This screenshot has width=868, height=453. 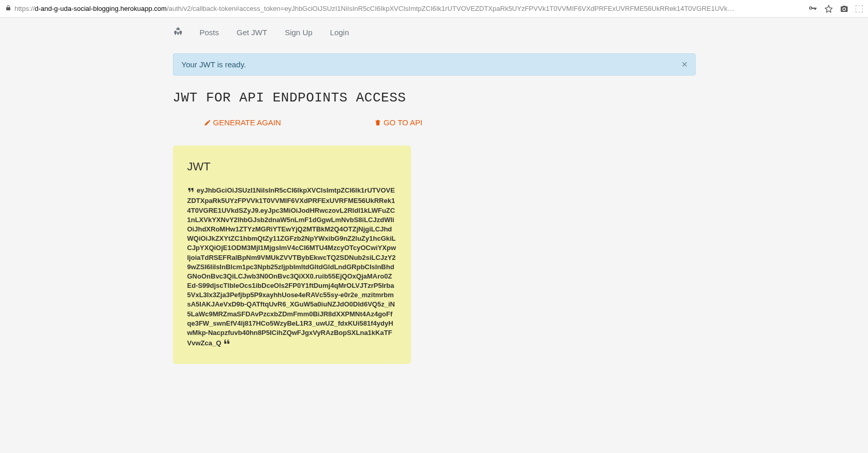 I want to click on main-navbar: Posts Get JWT Sign Up Login, so click(x=434, y=32).